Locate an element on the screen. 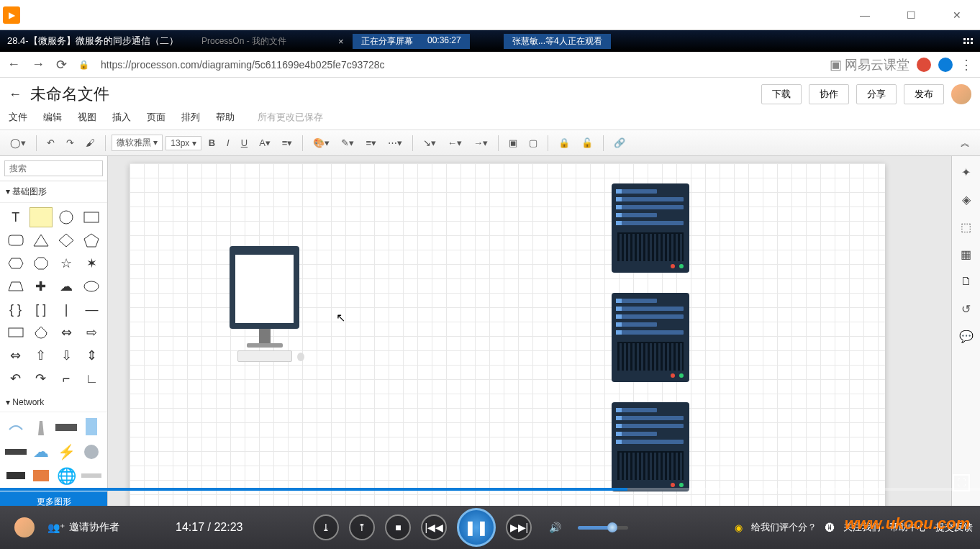 The image size is (980, 549). back-icon: ▢ is located at coordinates (533, 142).